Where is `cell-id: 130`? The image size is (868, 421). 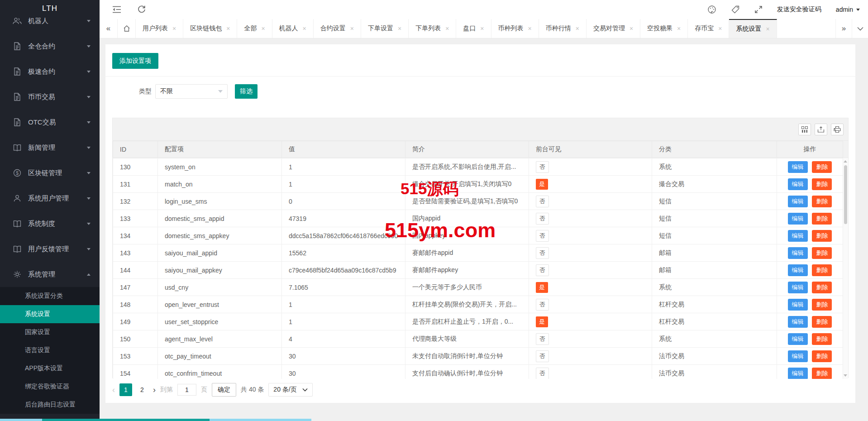
cell-id: 130 is located at coordinates (136, 167).